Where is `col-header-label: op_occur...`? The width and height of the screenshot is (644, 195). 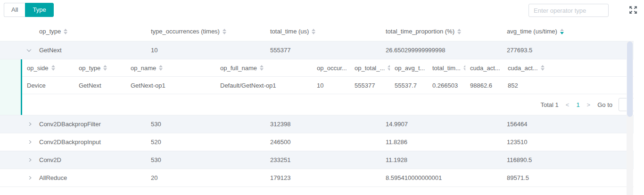 col-header-label: op_occur... is located at coordinates (332, 68).